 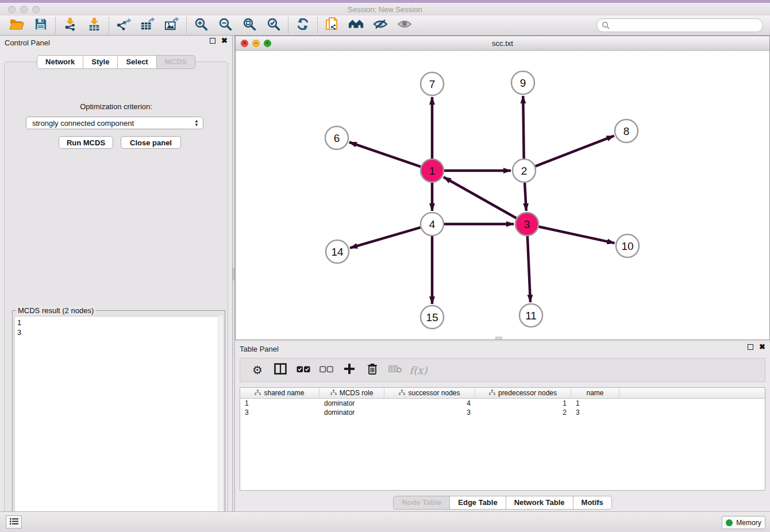 I want to click on export-image-button, so click(x=172, y=25).